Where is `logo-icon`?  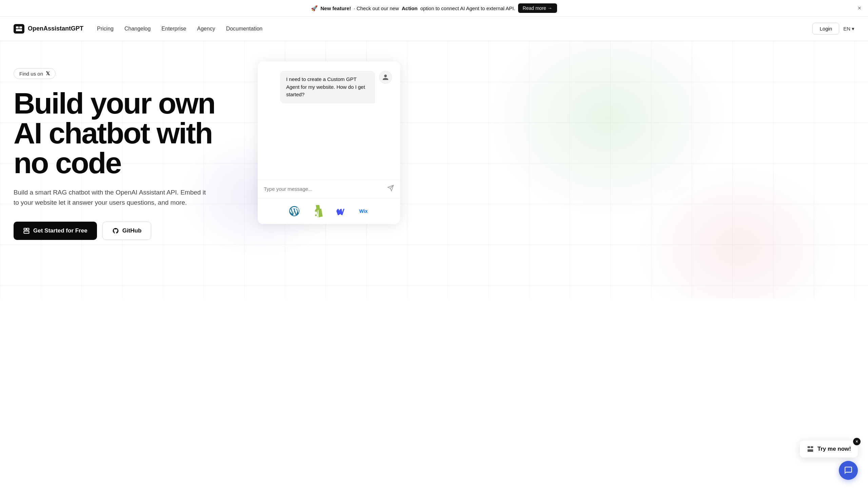 logo-icon is located at coordinates (19, 29).